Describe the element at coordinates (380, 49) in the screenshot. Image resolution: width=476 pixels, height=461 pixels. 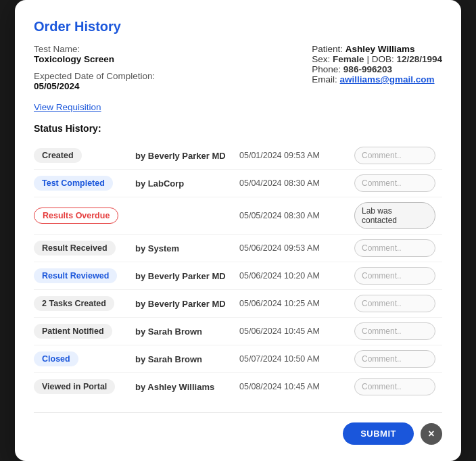
I see `patient-name: Ashley Williams` at that location.